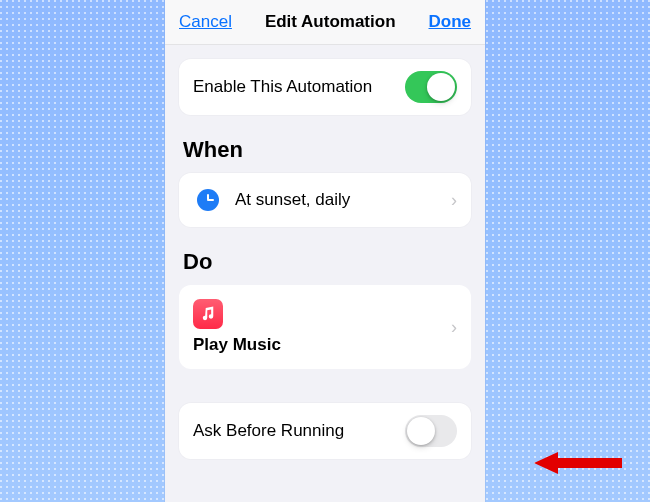 This screenshot has width=650, height=502. Describe the element at coordinates (325, 87) in the screenshot. I see `enable-automation-row: Enable This Automation` at that location.